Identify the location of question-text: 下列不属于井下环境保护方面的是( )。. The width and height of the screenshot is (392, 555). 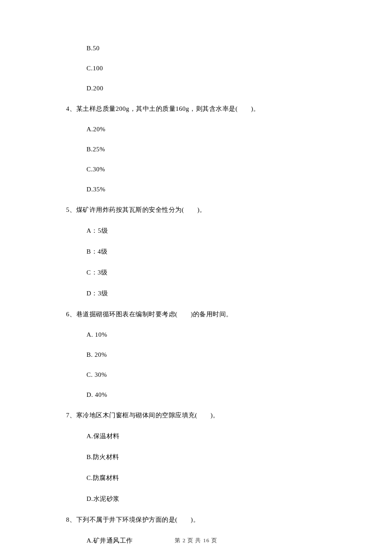
(138, 520).